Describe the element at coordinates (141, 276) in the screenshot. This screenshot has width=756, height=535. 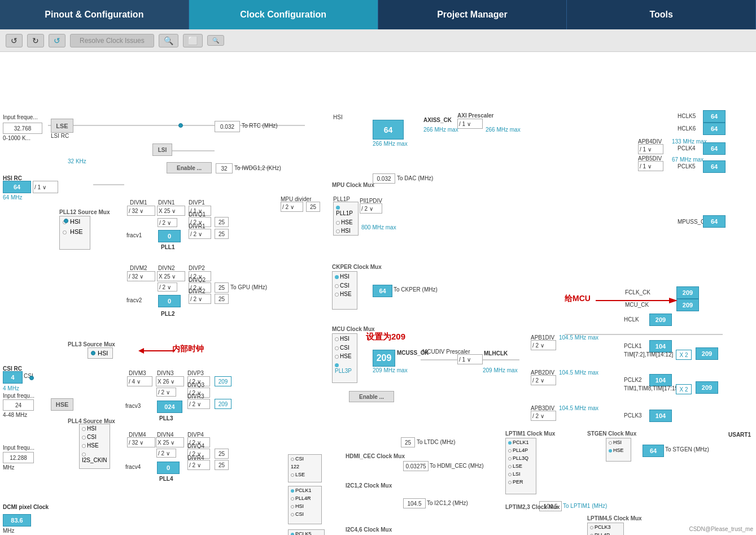
I see `divm2-select: / 32 ∨` at that location.